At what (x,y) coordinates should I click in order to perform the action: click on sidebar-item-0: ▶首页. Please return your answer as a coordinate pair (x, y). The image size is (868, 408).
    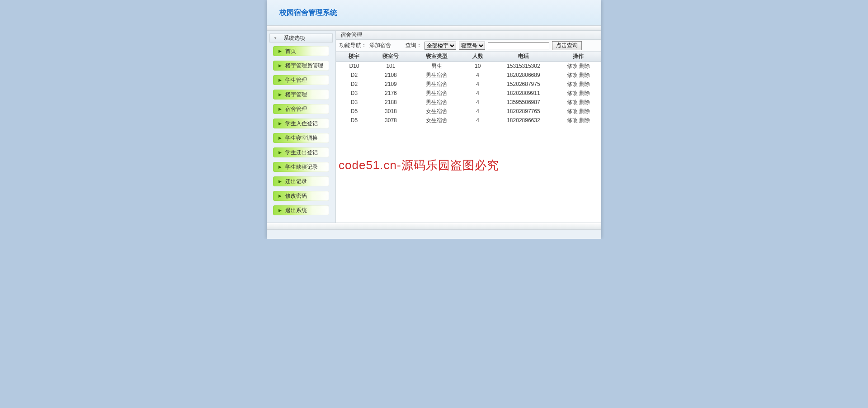
    Looking at the image, I should click on (301, 51).